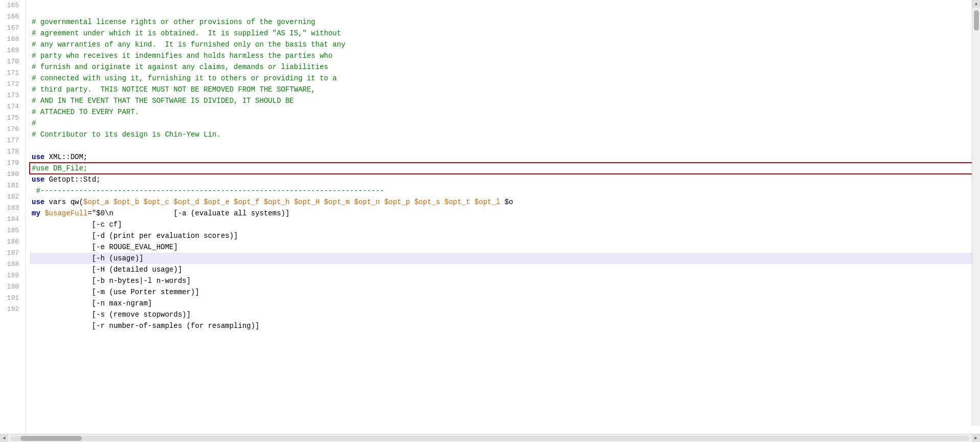 This screenshot has width=980, height=442. What do you see at coordinates (505, 258) in the screenshot?
I see `code-line: [-h (usage)]` at bounding box center [505, 258].